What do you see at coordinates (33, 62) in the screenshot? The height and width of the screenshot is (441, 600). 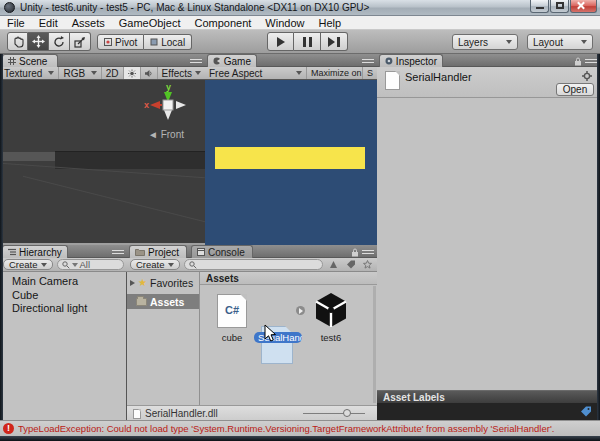 I see `scene-tab-label: Scene` at bounding box center [33, 62].